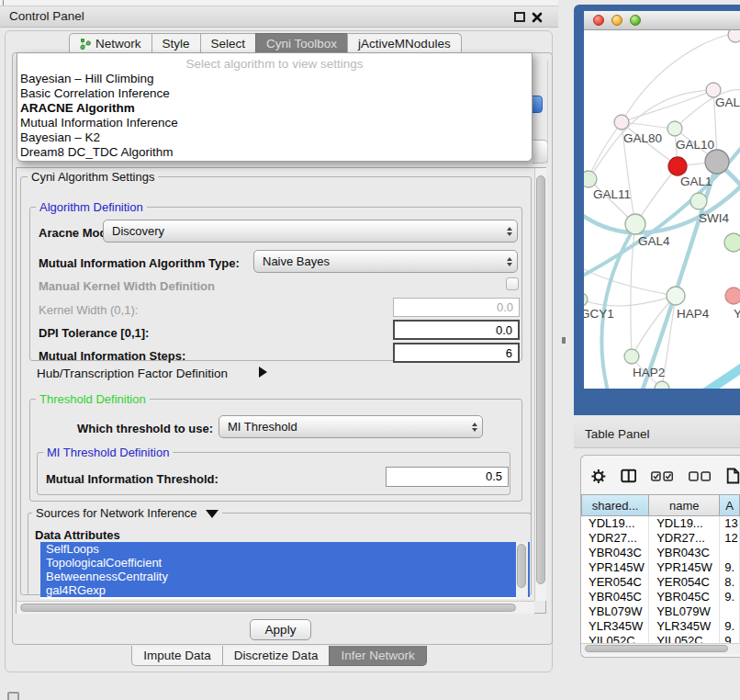  I want to click on zoom-window-icon, so click(635, 20).